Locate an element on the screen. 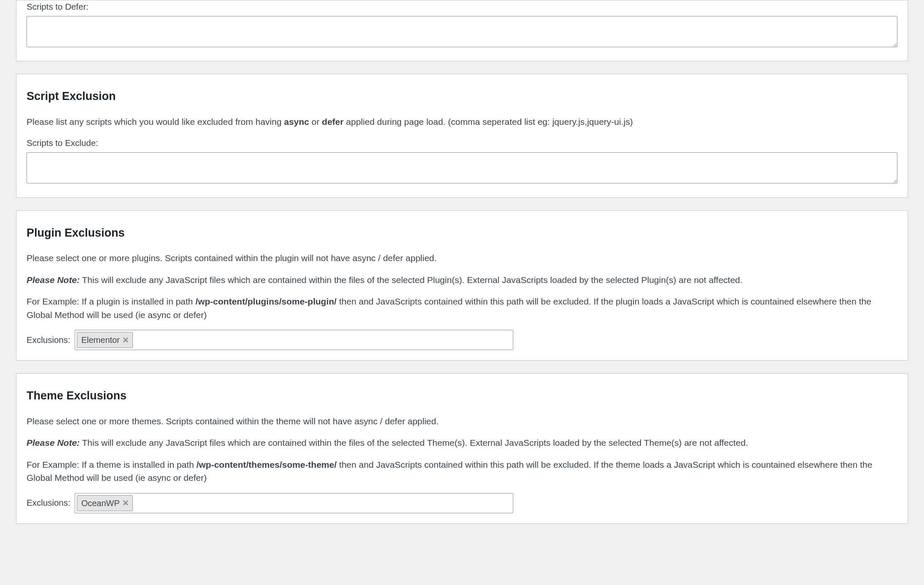 This screenshot has width=924, height=585. text: Please list any scripts which you would … is located at coordinates (155, 121).